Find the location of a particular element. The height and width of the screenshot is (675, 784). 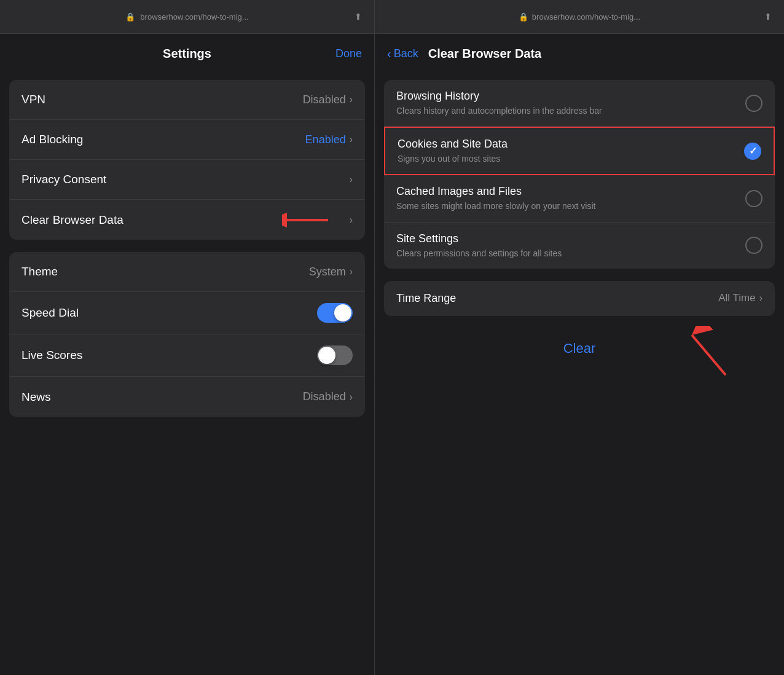

settings-item-news: News Disabled › is located at coordinates (187, 397).